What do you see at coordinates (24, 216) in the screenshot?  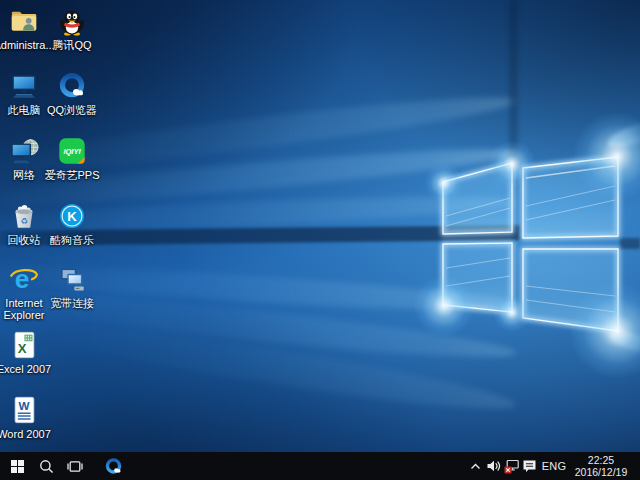 I see `recycle-bin-icon: ♻` at bounding box center [24, 216].